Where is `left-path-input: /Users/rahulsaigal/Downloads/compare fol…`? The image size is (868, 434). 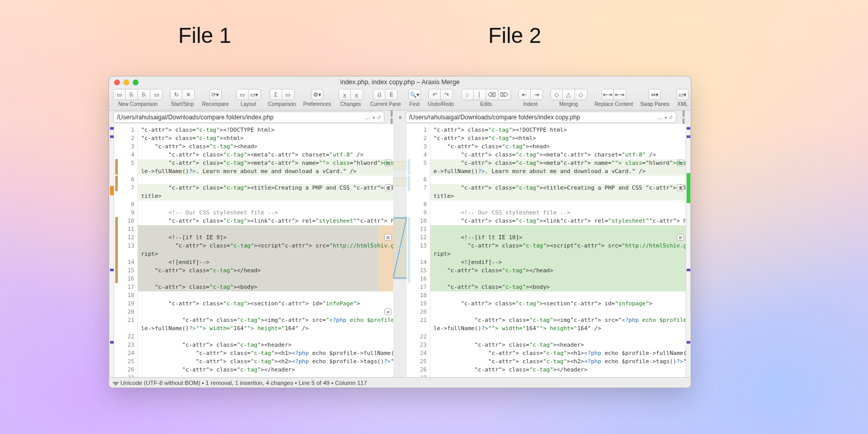 left-path-input: /Users/rahulsaigal/Downloads/compare fol… is located at coordinates (249, 117).